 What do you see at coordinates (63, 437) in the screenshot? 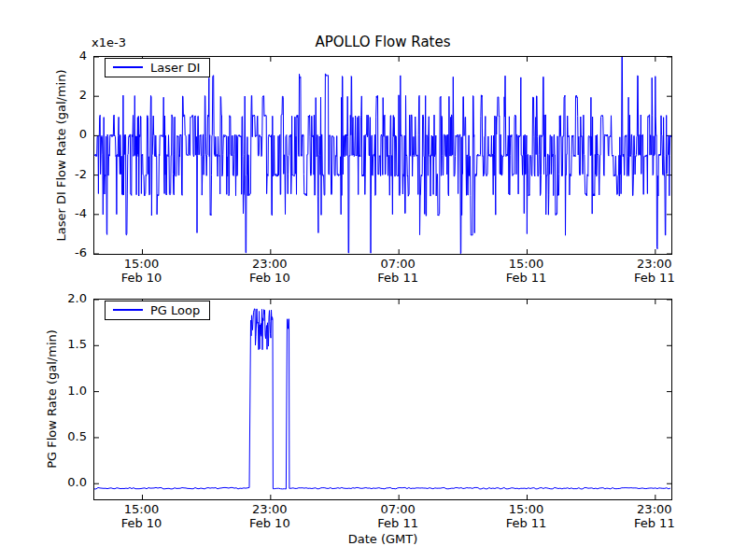
I see `y-tick-label: 0.5` at bounding box center [63, 437].